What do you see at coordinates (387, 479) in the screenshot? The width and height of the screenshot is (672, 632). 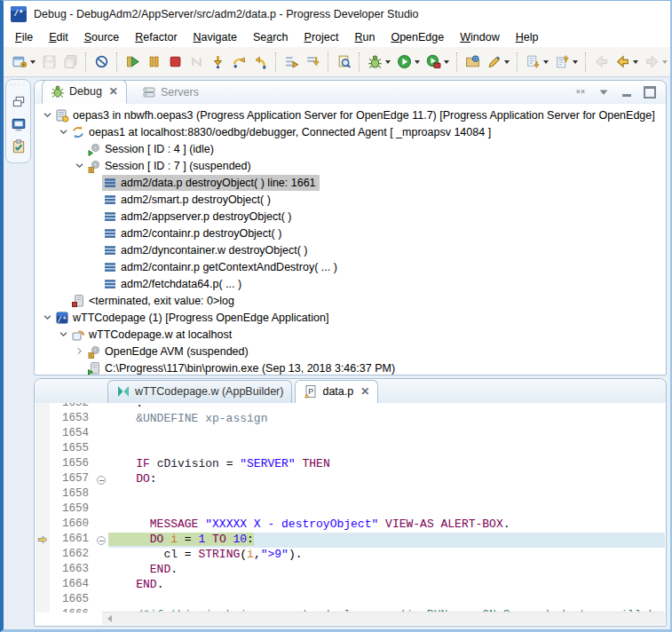 I see `code-text: DO:` at bounding box center [387, 479].